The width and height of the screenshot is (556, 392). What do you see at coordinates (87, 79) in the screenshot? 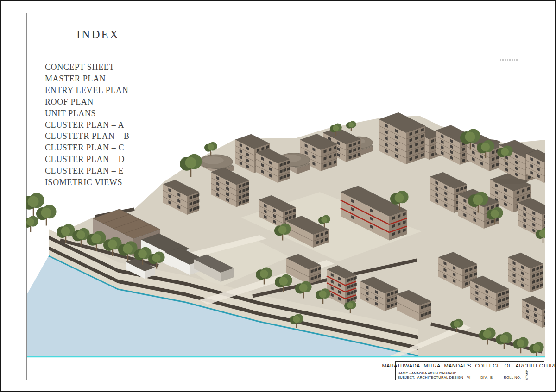
I see `index-item: MASTER PLAN` at bounding box center [87, 79].